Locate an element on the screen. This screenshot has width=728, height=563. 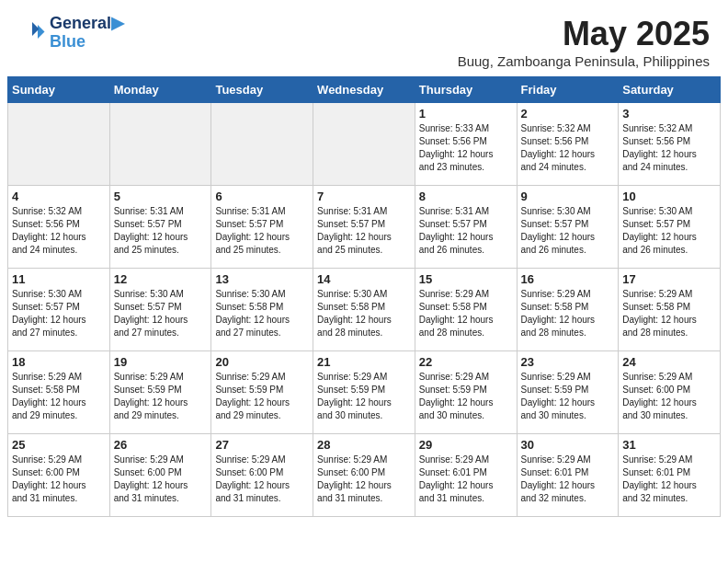
day-cell: 30Sunrise: 5:29 AM Sunset: 6:01 PM Dayli… is located at coordinates (568, 476).